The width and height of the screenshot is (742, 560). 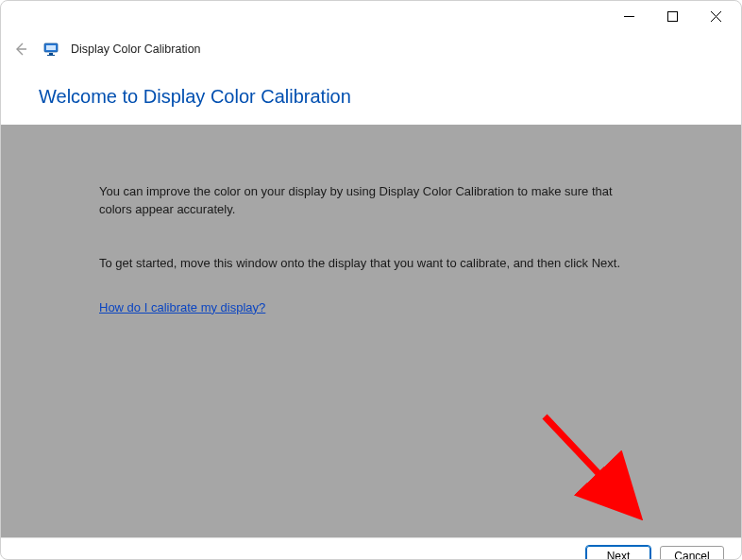 I want to click on maximize-icon, so click(x=672, y=17).